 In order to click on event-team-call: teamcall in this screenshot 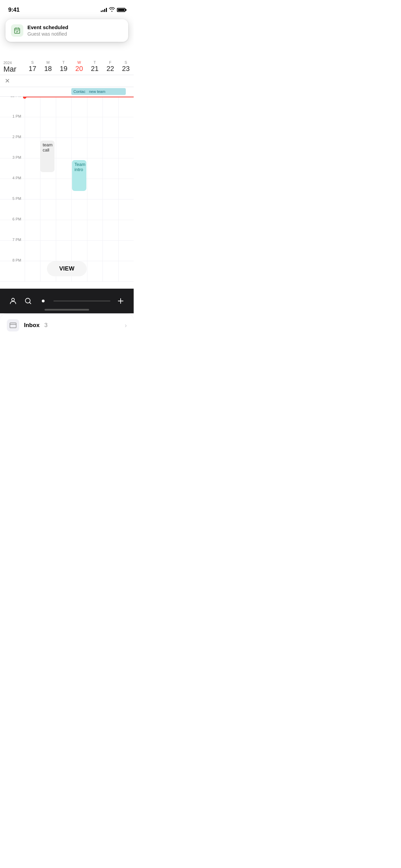, I will do `click(47, 156)`.